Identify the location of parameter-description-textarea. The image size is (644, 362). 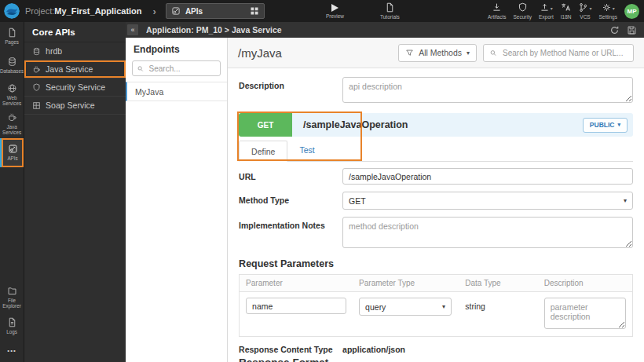
(585, 313).